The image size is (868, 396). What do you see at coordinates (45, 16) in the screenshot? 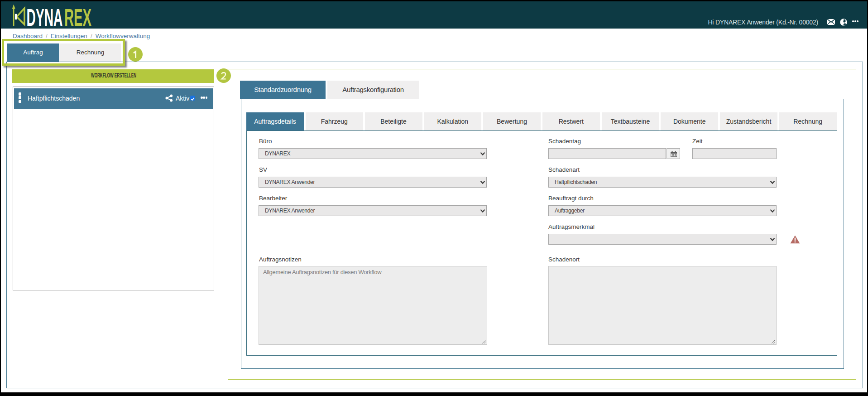
I see `svg-text: DYNA` at bounding box center [45, 16].